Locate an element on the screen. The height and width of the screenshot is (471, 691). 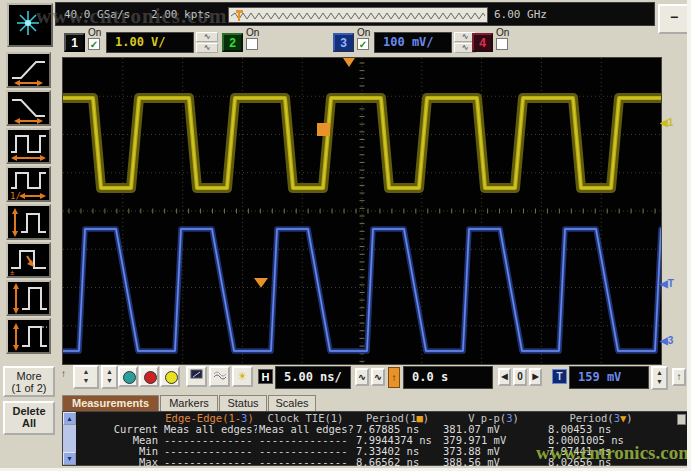
vertical-scale-stepper: ▲▼ is located at coordinates (86, 377).